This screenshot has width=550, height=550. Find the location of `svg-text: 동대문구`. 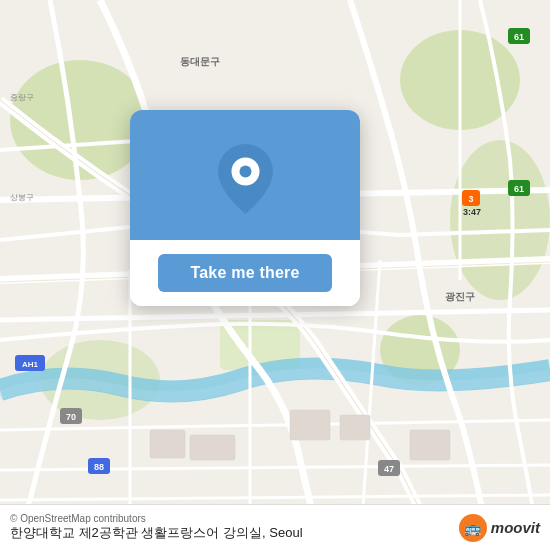

svg-text: 동대문구 is located at coordinates (200, 62).